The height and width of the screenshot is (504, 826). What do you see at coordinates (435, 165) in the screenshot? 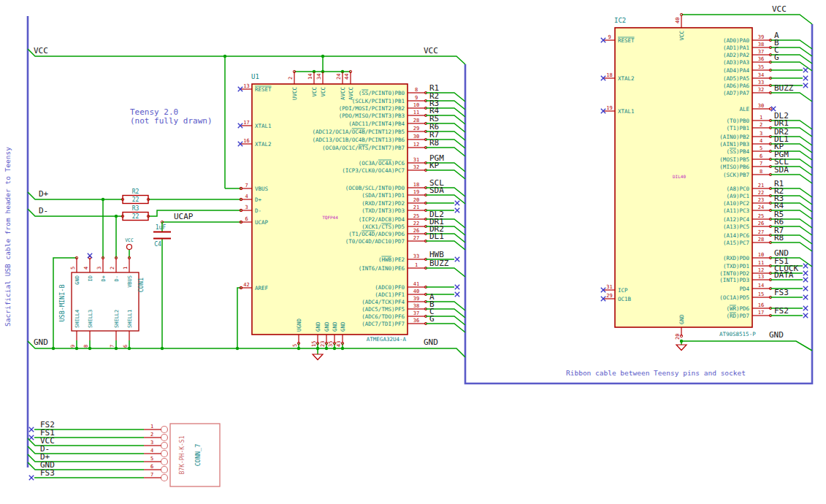
I see `net-label: KP` at bounding box center [435, 165].